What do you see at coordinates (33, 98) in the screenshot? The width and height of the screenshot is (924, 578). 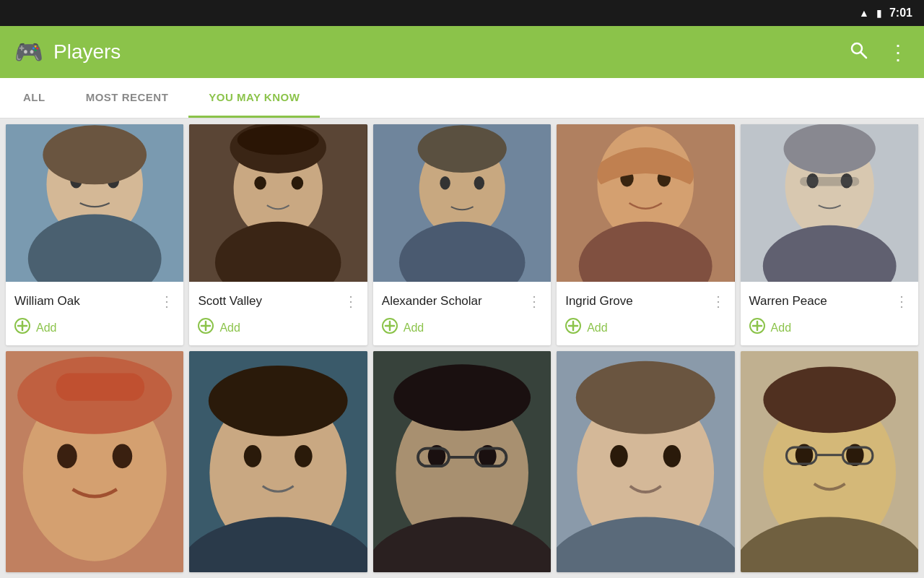 I see `tab-all: ALL` at bounding box center [33, 98].